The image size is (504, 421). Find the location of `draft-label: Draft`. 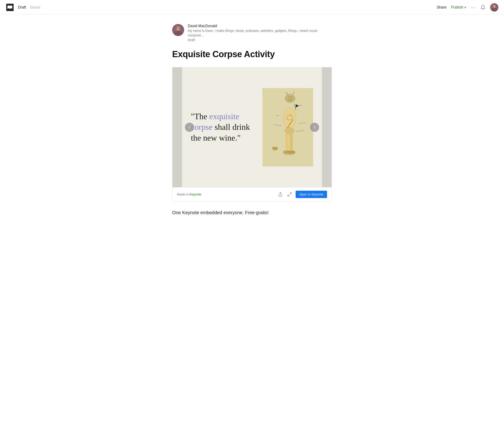

draft-label: Draft is located at coordinates (22, 7).